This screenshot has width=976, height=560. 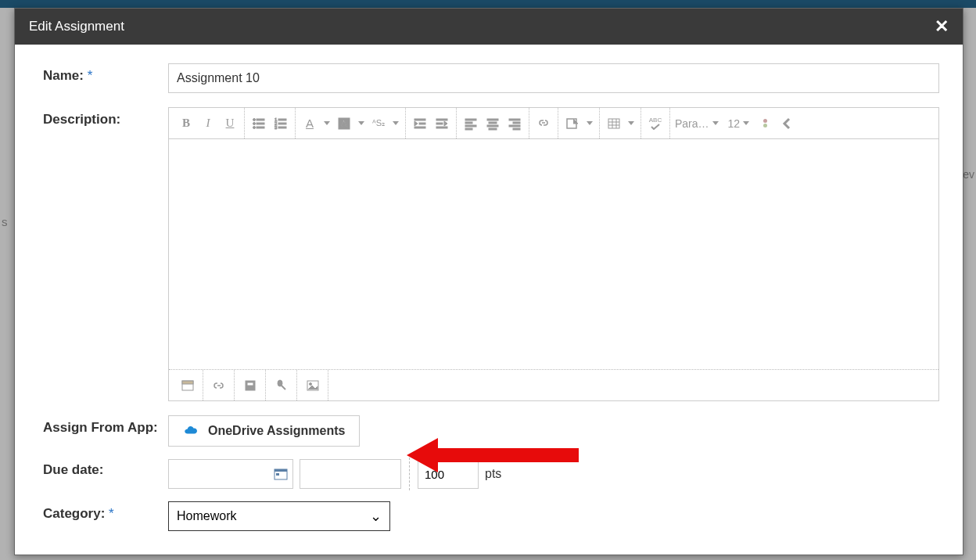 What do you see at coordinates (350, 474) in the screenshot?
I see `due-time-input` at bounding box center [350, 474].